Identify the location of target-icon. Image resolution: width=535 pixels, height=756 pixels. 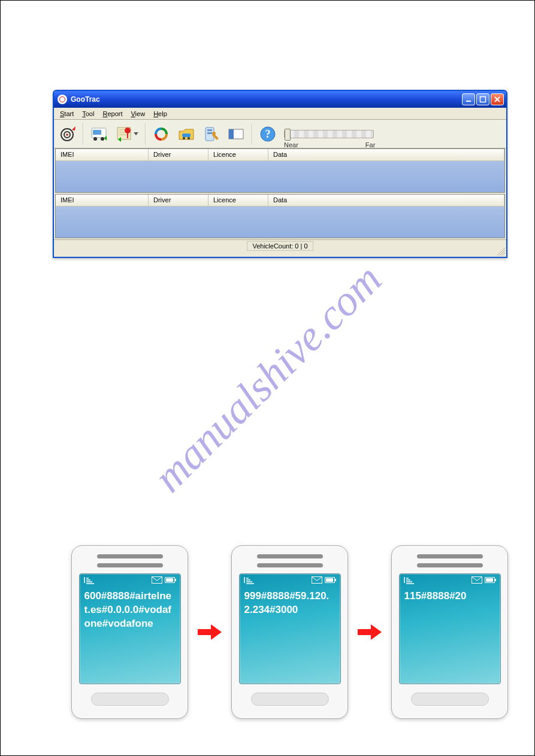
(68, 134).